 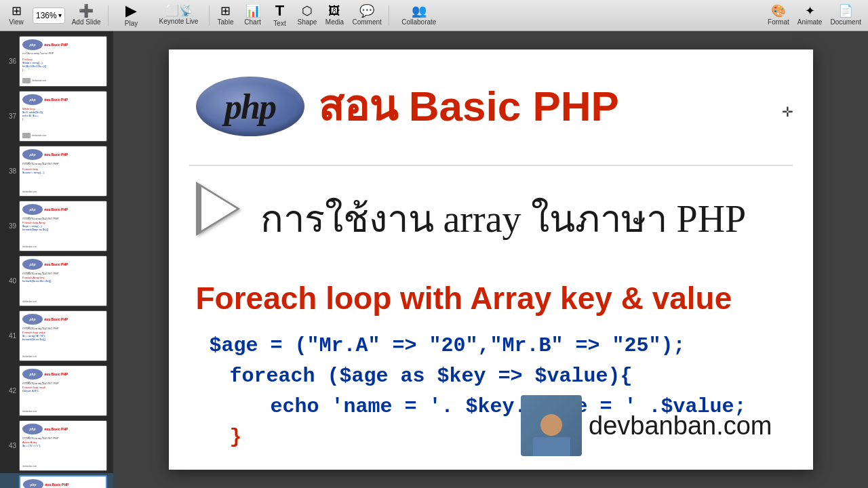 What do you see at coordinates (10, 390) in the screenshot?
I see `slide-num-42: 42` at bounding box center [10, 390].